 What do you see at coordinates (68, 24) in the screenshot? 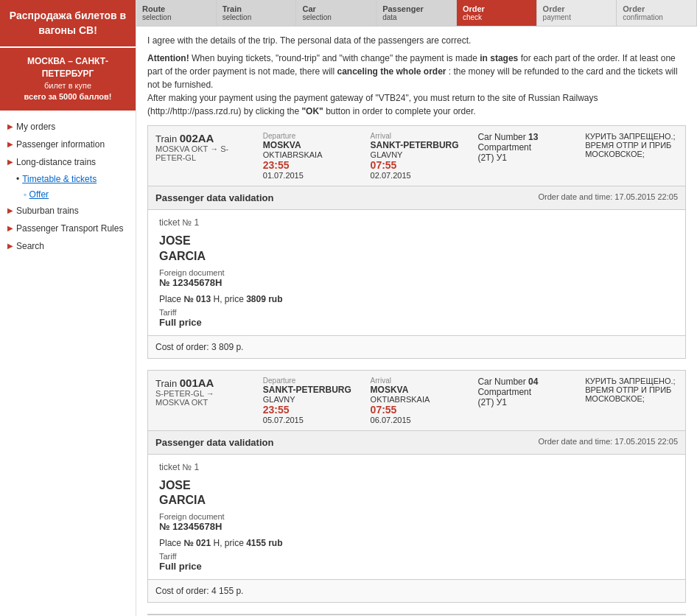
I see `sidebar-promo-top: Распродажа билетов в вагоны СВ!` at bounding box center [68, 24].